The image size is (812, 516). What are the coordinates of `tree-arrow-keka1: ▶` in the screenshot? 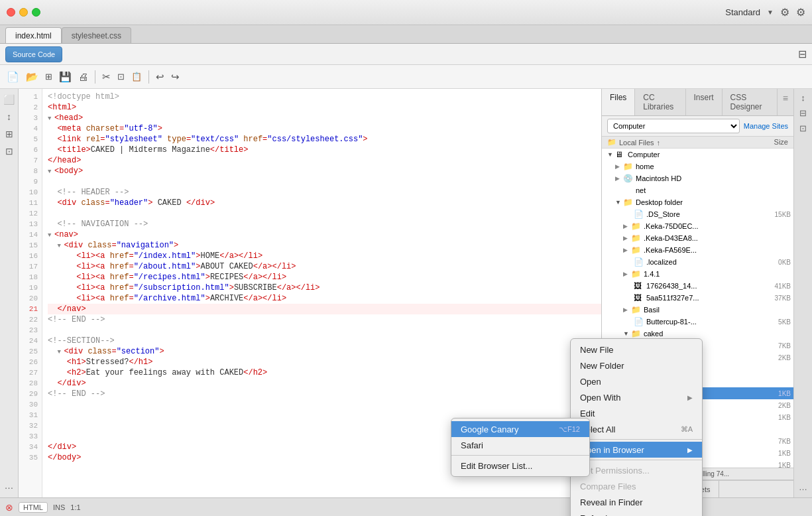 It's located at (627, 226).